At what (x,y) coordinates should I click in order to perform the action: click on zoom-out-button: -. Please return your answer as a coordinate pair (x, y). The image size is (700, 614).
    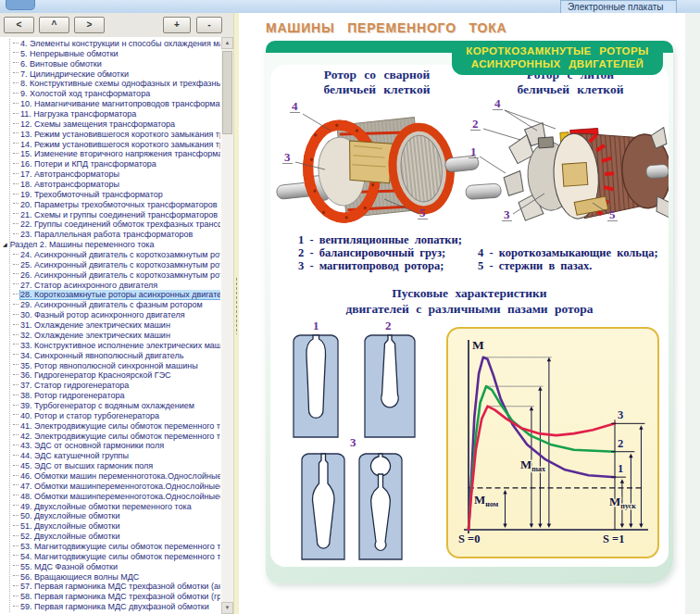
    Looking at the image, I should click on (209, 25).